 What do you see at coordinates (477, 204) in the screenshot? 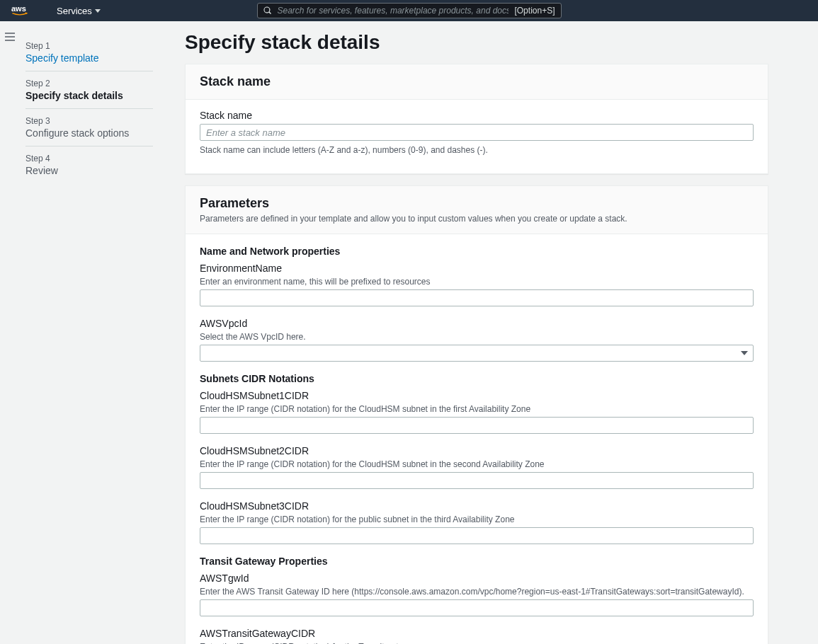
I see `panel-title: Parameters` at bounding box center [477, 204].